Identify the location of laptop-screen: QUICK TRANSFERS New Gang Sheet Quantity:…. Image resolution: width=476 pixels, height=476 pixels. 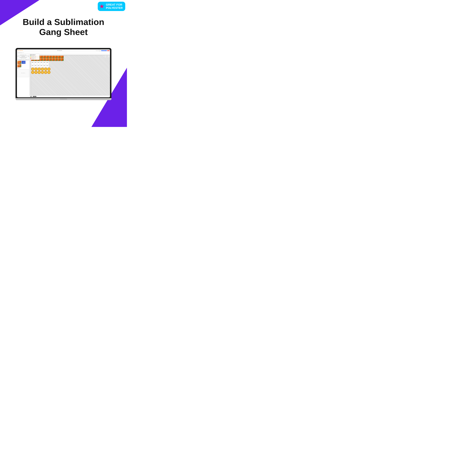
(64, 73).